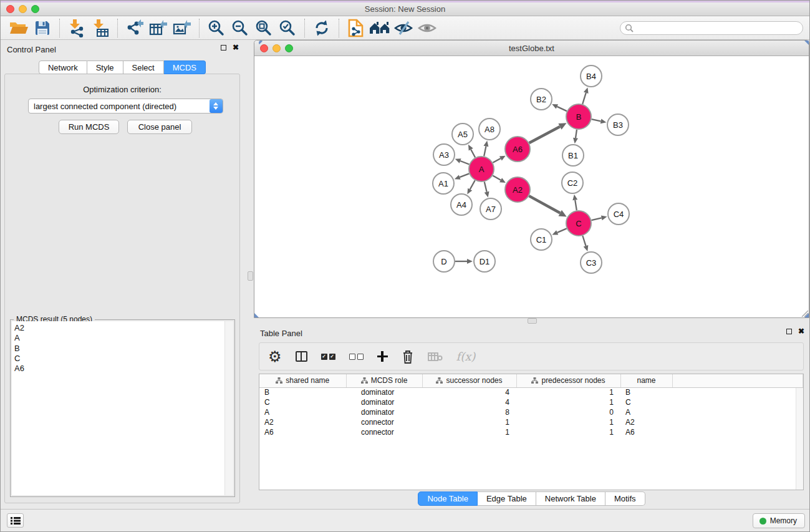 This screenshot has width=810, height=532. What do you see at coordinates (448, 499) in the screenshot?
I see `tab-node-table: Node Table` at bounding box center [448, 499].